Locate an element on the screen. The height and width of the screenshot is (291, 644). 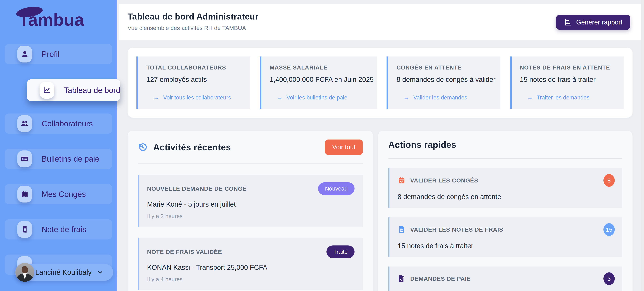
count-badge: 15 is located at coordinates (609, 230).